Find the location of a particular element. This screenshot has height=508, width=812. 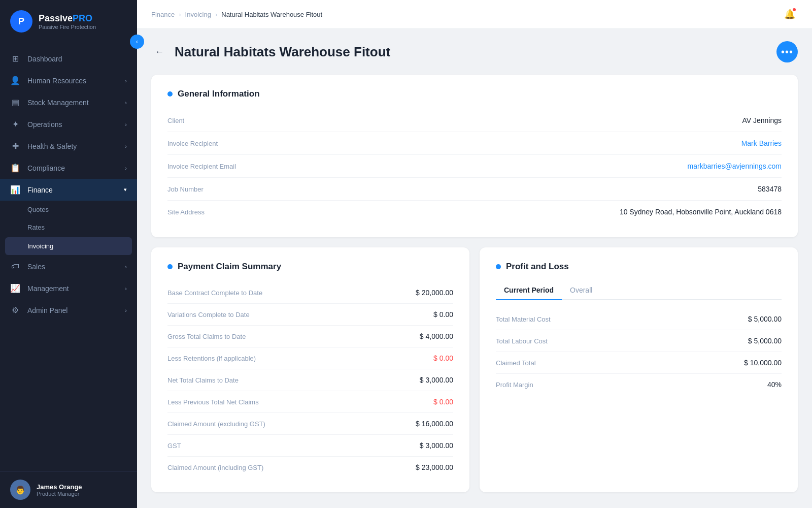

info-label-invoice-recipient: Invoice Recipient is located at coordinates (193, 143).